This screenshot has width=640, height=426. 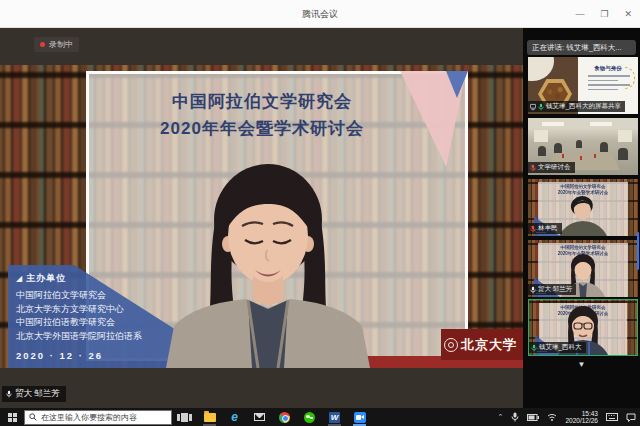 What do you see at coordinates (552, 290) in the screenshot?
I see `thumbnail-label: 贸大 邹兰芳` at bounding box center [552, 290].